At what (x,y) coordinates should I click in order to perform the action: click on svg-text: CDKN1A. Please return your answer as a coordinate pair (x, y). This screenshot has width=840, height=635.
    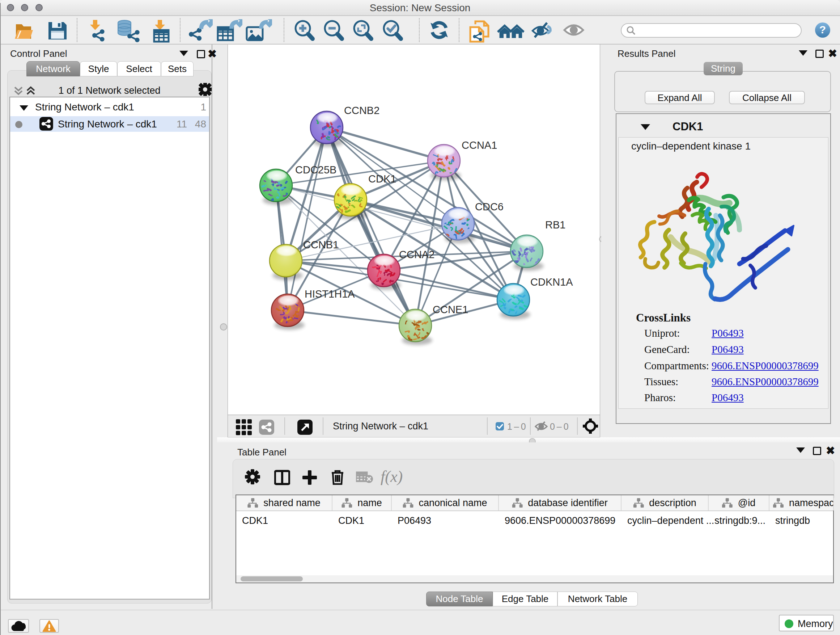
    Looking at the image, I should click on (552, 282).